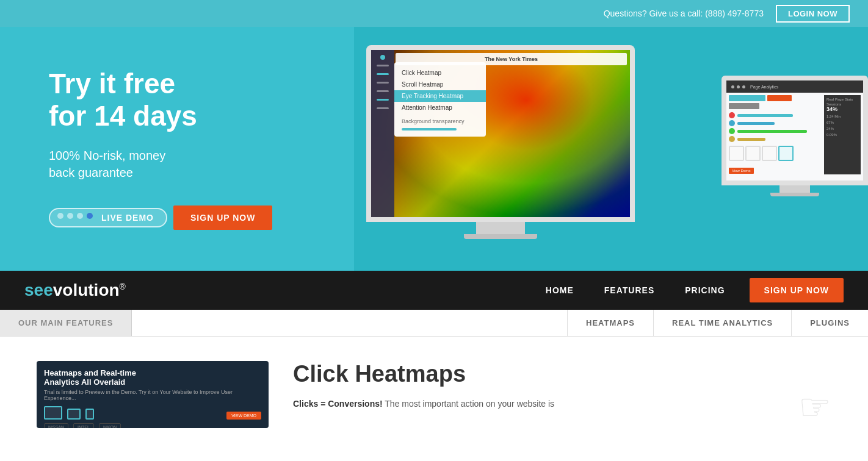 Image resolution: width=868 pixels, height=461 pixels. What do you see at coordinates (718, 323) in the screenshot?
I see `tab-items: HEATMAPS REAL TIME ANALYTICS PLUGINS` at bounding box center [718, 323].